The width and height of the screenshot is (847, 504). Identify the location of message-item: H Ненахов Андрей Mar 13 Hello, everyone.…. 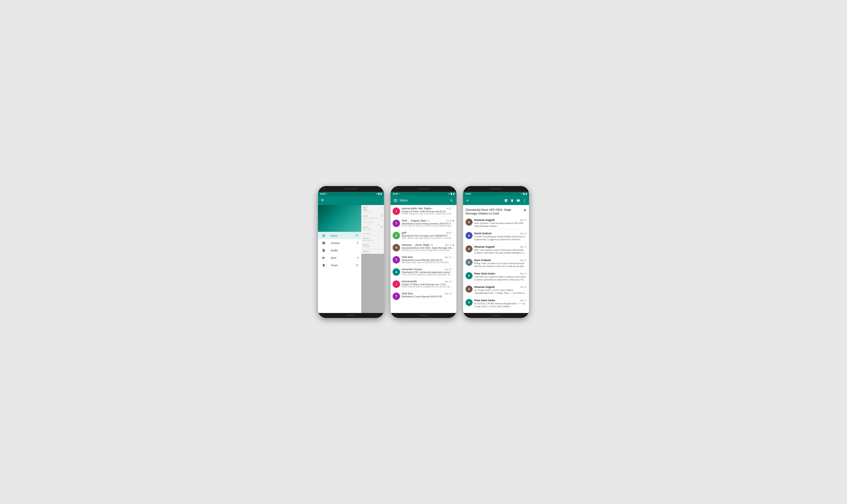
(496, 223).